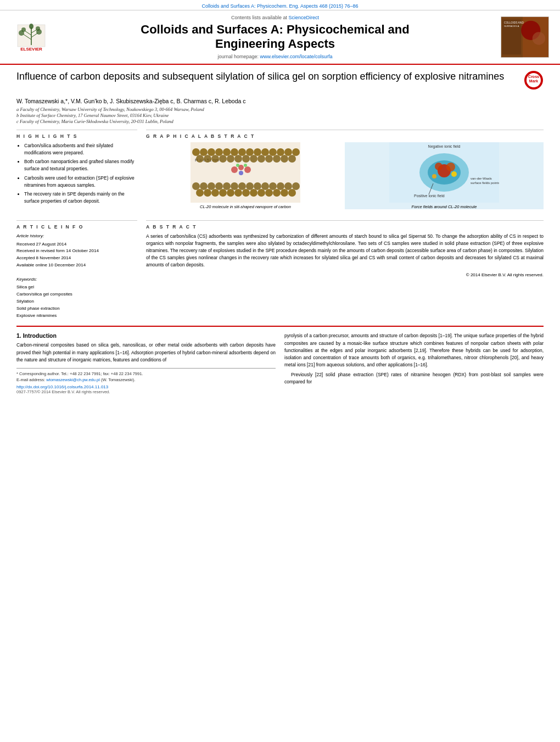 This screenshot has height=742, width=560. I want to click on doi-line: http://dx.doi.org/10.1016/j.colsurfa.201…, so click(146, 387).